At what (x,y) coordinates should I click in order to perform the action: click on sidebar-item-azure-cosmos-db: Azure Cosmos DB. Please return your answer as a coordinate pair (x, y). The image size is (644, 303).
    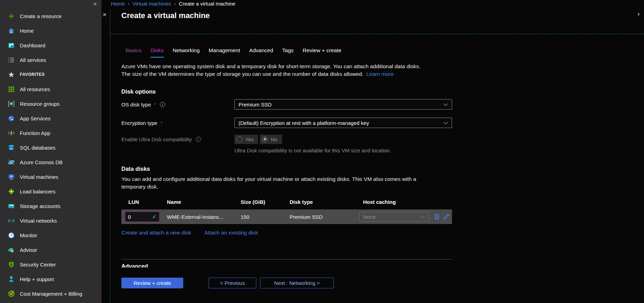
    Looking at the image, I should click on (51, 162).